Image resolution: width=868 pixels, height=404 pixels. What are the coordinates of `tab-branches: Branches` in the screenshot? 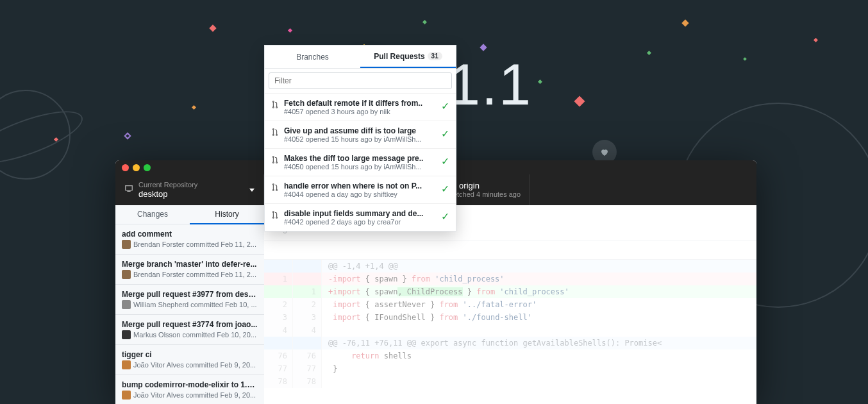 It's located at (313, 56).